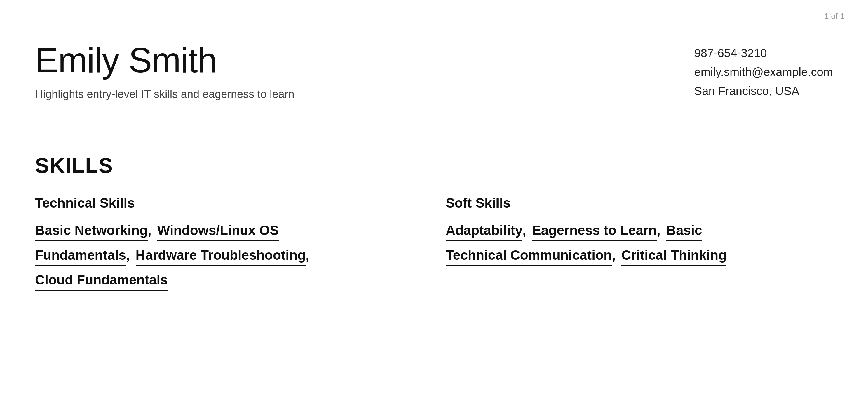  I want to click on skill-text: Eagerness to Learn, so click(594, 232).